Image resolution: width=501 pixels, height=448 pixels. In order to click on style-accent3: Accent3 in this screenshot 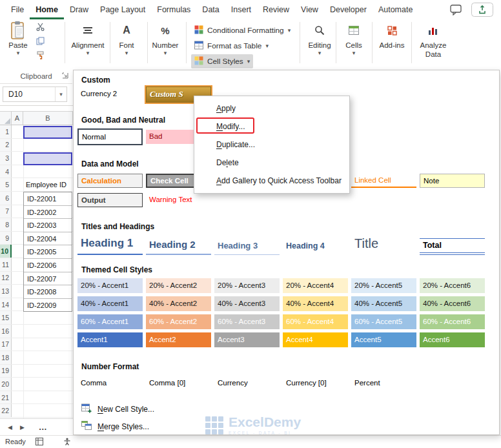, I will do `click(247, 340)`.